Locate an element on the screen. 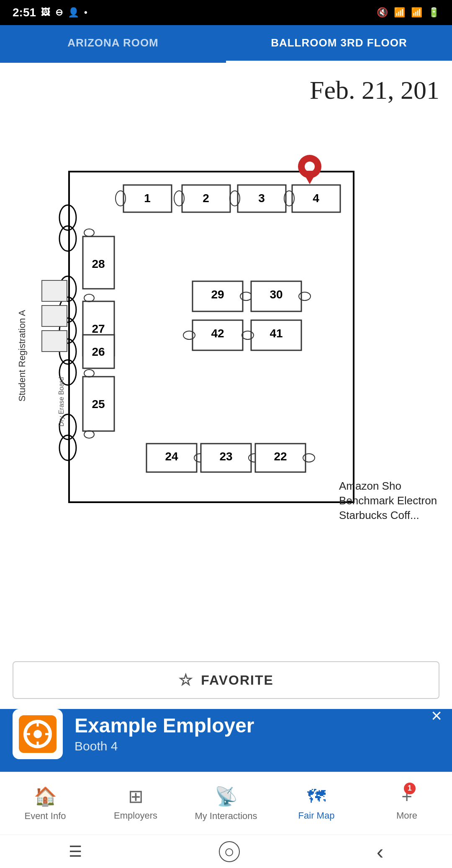 The width and height of the screenshot is (452, 868). nav-label-my-interactions: My Interactions is located at coordinates (226, 816).